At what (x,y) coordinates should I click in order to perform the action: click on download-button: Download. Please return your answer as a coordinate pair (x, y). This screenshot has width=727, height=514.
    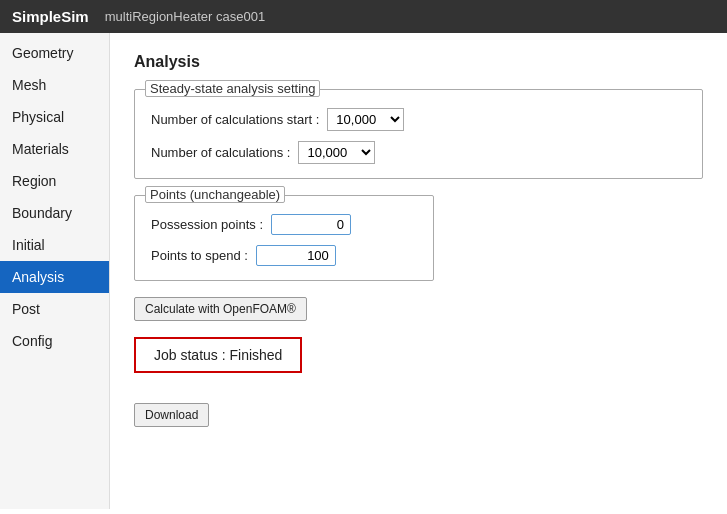
    Looking at the image, I should click on (172, 415).